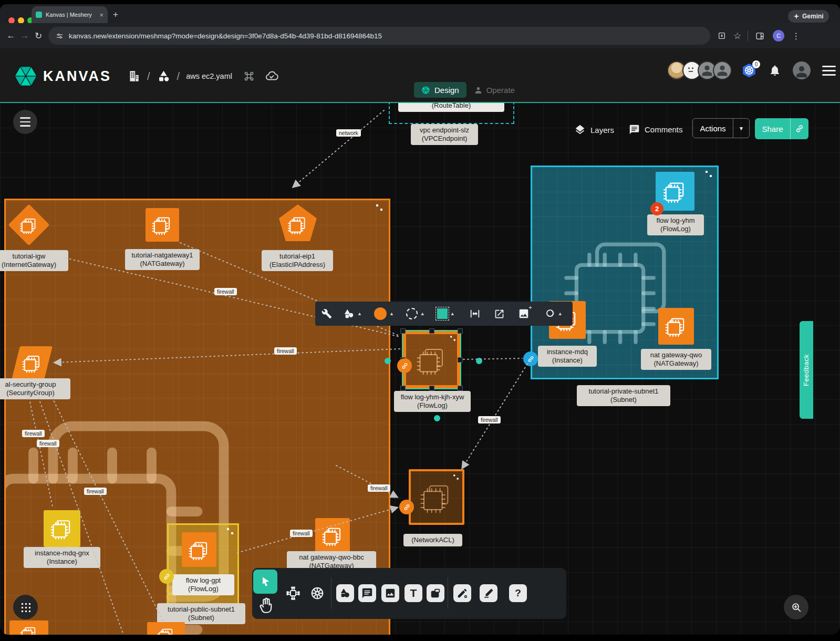 The height and width of the screenshot is (641, 840). I want to click on share-button: Share, so click(782, 129).